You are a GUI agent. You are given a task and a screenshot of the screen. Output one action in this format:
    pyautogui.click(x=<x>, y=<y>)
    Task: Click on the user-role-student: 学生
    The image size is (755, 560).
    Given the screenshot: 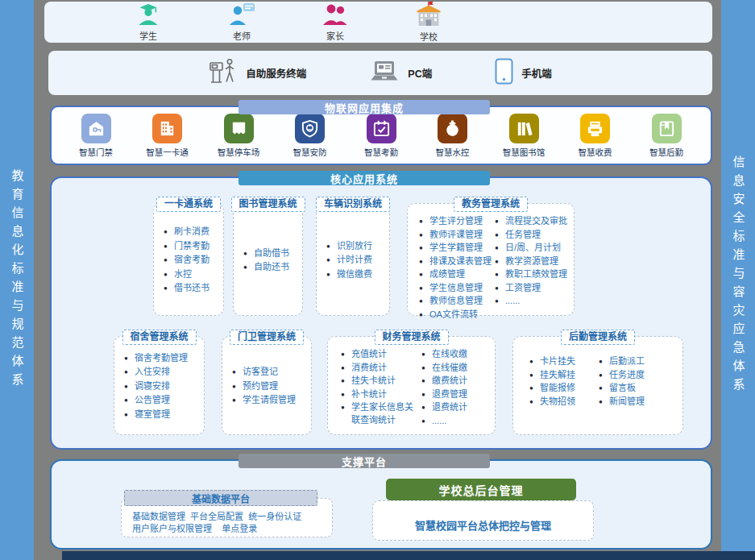 What is the action you would take?
    pyautogui.click(x=148, y=23)
    